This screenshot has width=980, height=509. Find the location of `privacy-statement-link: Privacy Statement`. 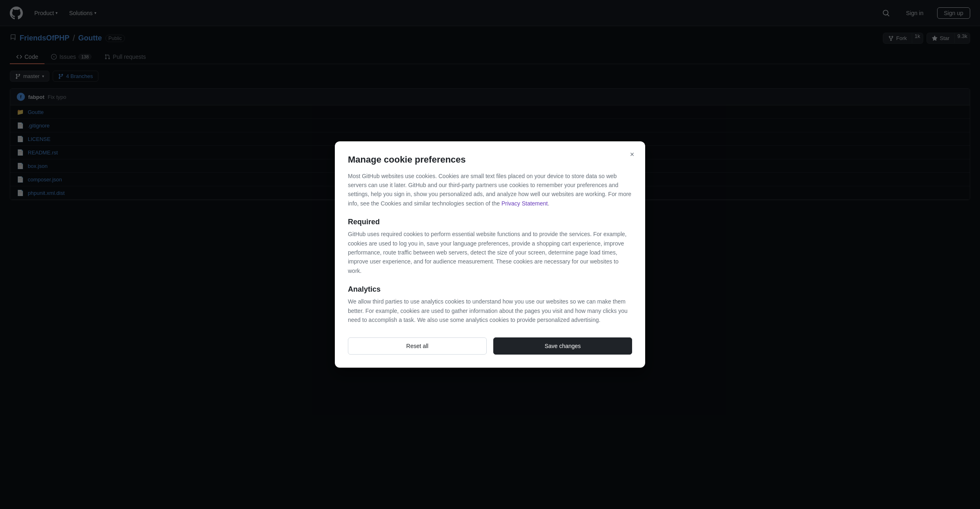

privacy-statement-link: Privacy Statement is located at coordinates (525, 203).